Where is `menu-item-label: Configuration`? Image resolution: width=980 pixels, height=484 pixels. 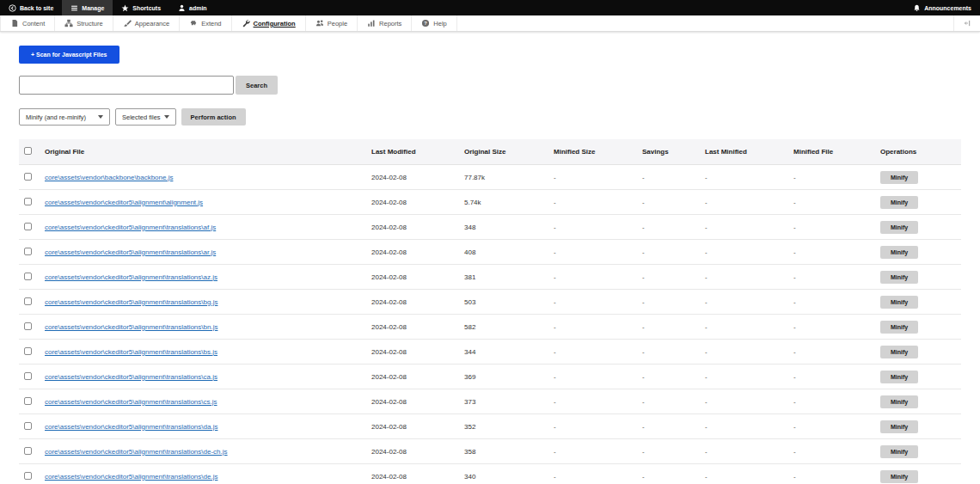 menu-item-label: Configuration is located at coordinates (275, 24).